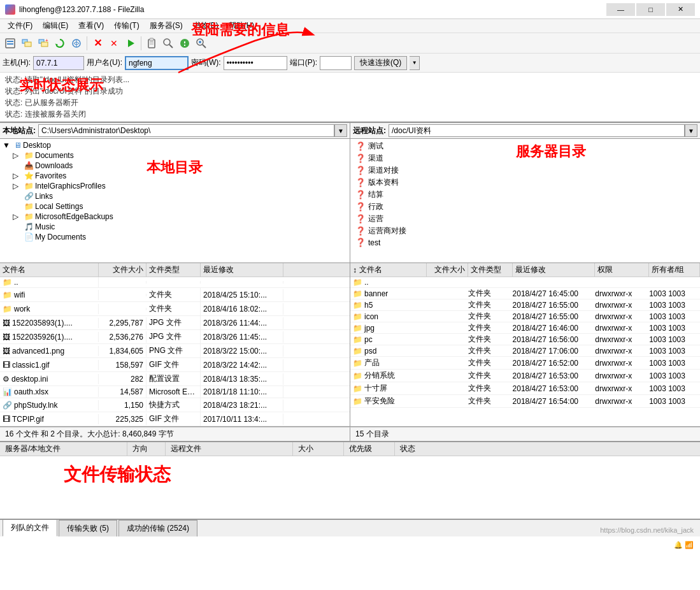 This screenshot has width=700, height=590. I want to click on remote-file-psd: 📁 psd 文件夹 2018/4/27 17:06:00 drwxrwxr-x …, so click(525, 351).